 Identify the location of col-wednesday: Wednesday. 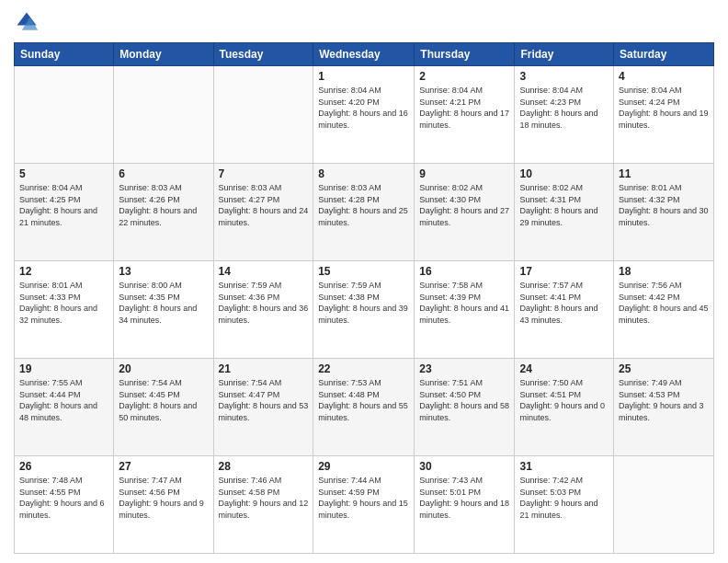
(364, 55).